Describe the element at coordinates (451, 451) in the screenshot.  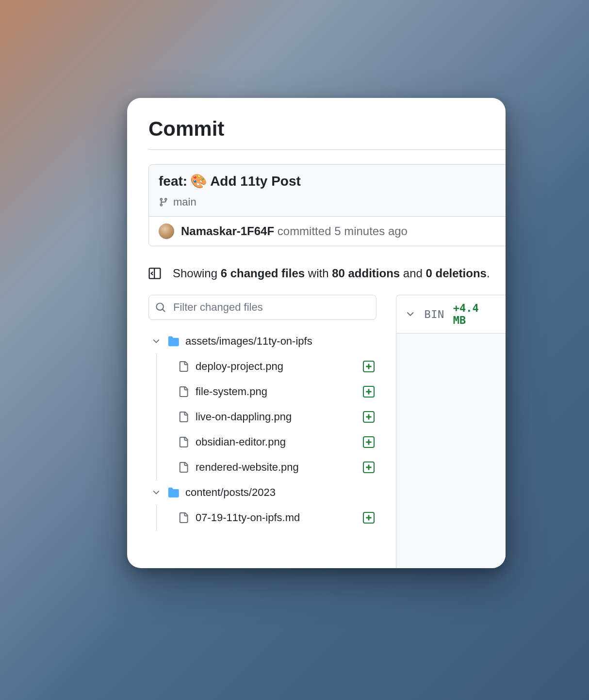
I see `diff-body` at that location.